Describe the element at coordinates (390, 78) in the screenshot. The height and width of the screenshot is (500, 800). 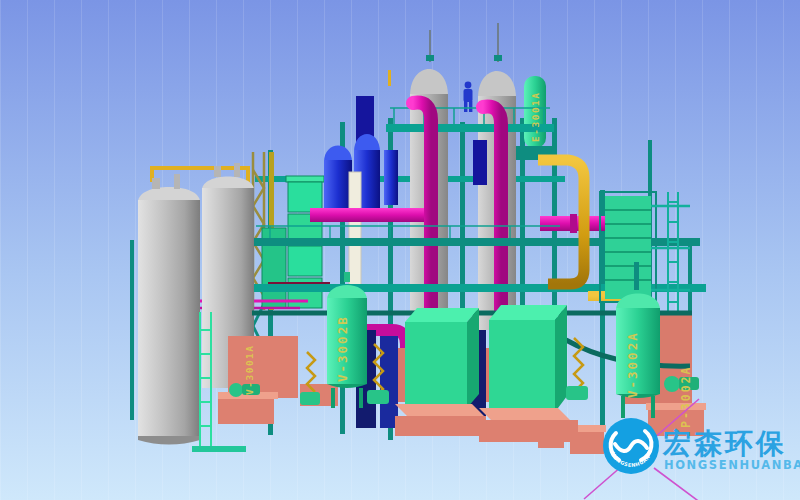
I see `yellow-stub` at that location.